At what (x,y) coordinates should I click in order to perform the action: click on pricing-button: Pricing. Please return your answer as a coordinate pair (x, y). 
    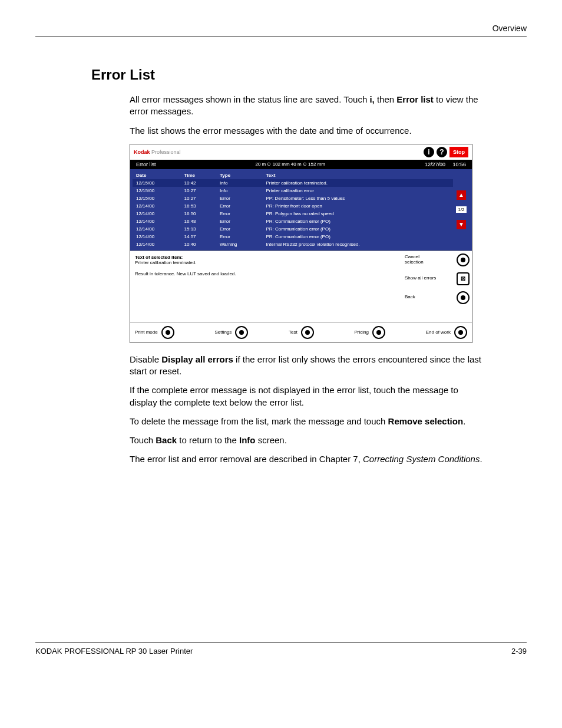
    Looking at the image, I should click on (370, 332).